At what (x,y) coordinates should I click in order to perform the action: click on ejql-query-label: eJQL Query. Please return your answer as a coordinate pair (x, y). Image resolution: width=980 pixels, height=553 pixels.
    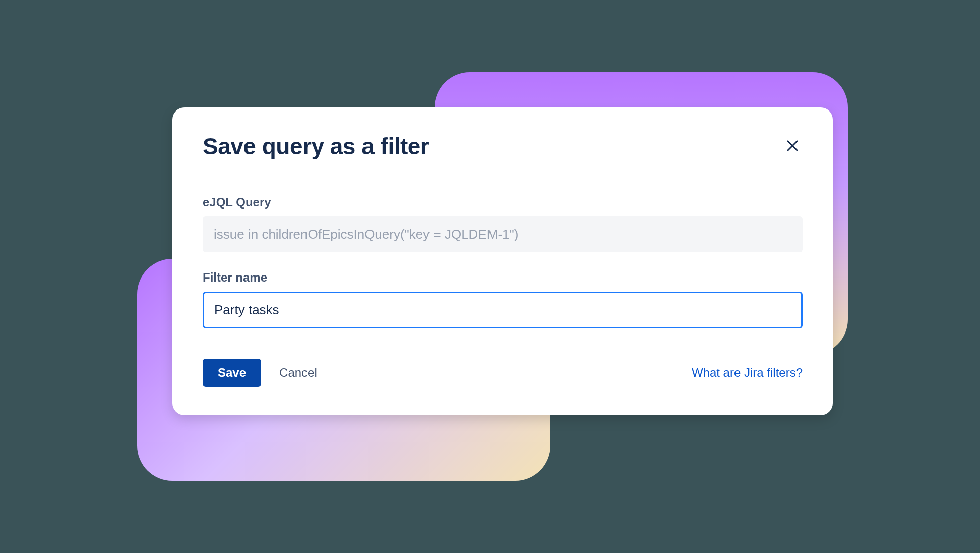
    Looking at the image, I should click on (503, 202).